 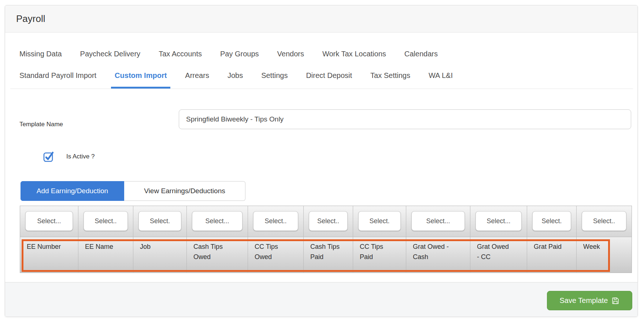 I want to click on column-header-cash-tips-paid: Cash Tips Paid, so click(x=328, y=255).